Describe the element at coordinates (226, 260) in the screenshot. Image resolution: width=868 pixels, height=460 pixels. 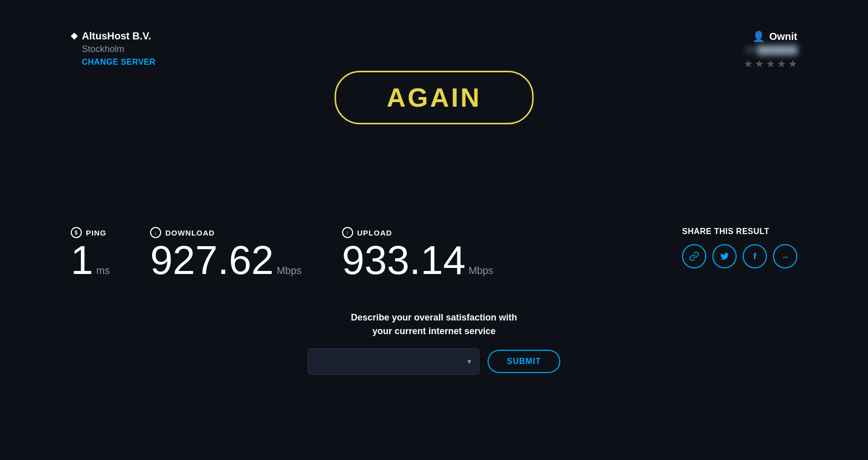
I see `download-value-row: 927.62 Mbps` at that location.